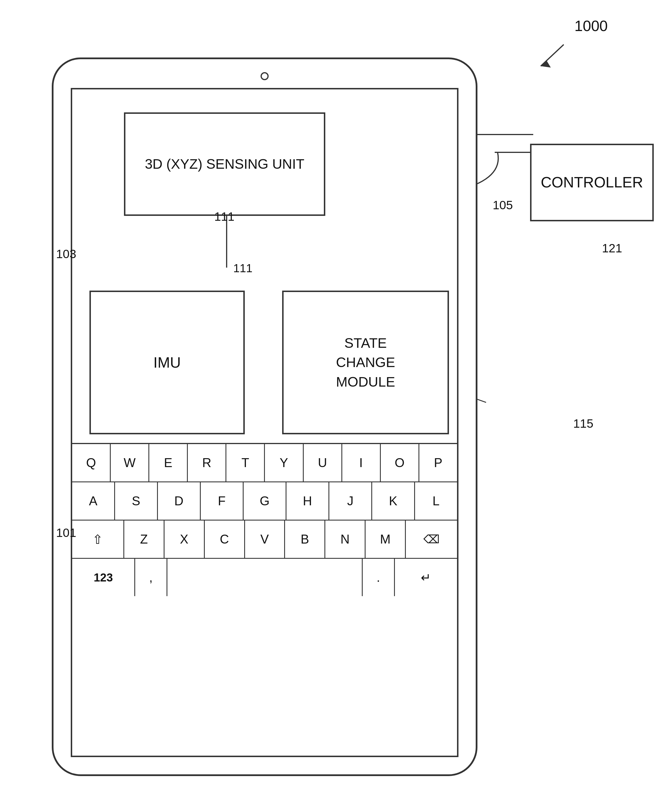 This screenshot has height=812, width=671. Describe the element at coordinates (386, 539) in the screenshot. I see `key-m: M` at that location.